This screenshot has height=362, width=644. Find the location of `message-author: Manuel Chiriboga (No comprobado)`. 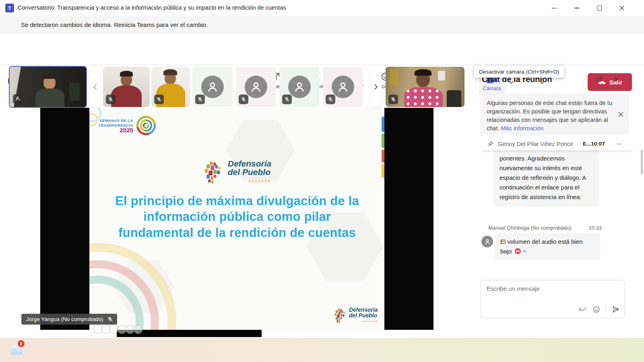

message-author: Manuel Chiriboga (No comprobado) is located at coordinates (530, 228).